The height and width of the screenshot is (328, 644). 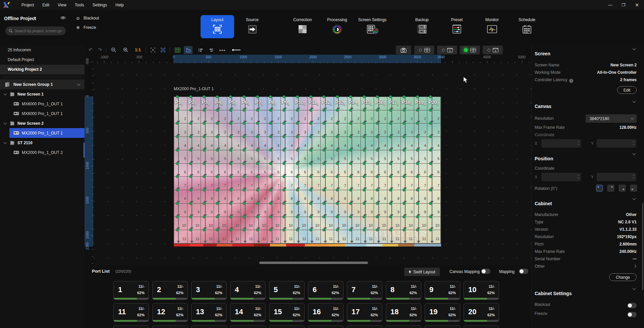 I want to click on port-card: 2811/-62%, so click(x=404, y=327).